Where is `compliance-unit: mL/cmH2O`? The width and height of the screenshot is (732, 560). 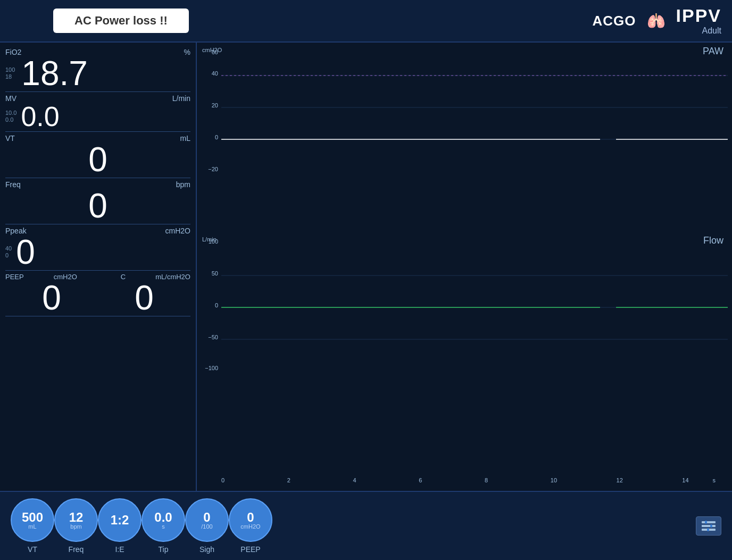
compliance-unit: mL/cmH2O is located at coordinates (173, 277).